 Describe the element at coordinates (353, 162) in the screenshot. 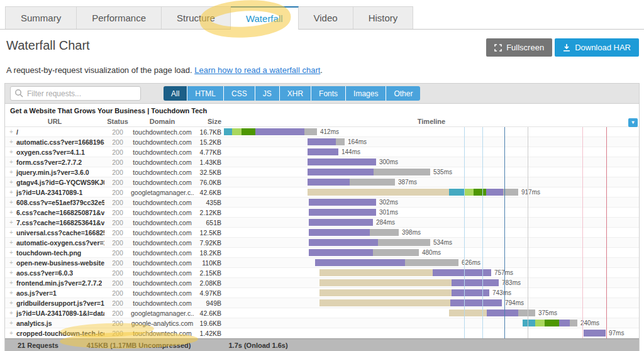

I see `timing-bar: 300ms` at that location.